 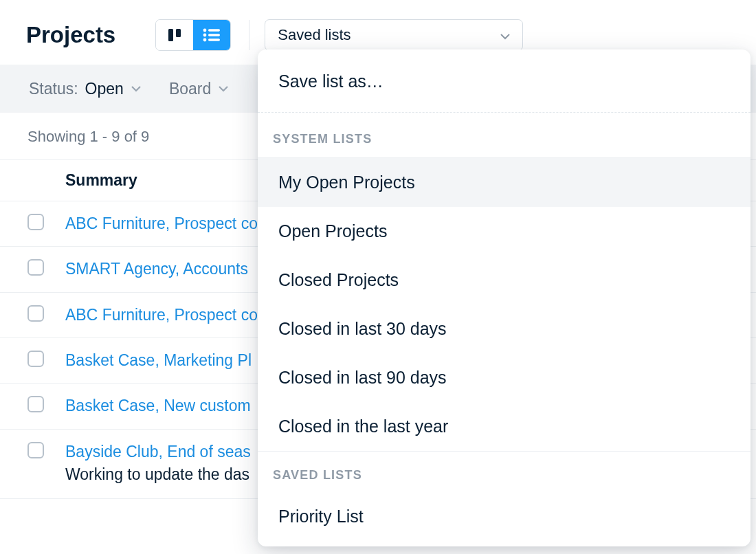 What do you see at coordinates (504, 280) in the screenshot?
I see `saved-list-option: Closed Projects` at bounding box center [504, 280].